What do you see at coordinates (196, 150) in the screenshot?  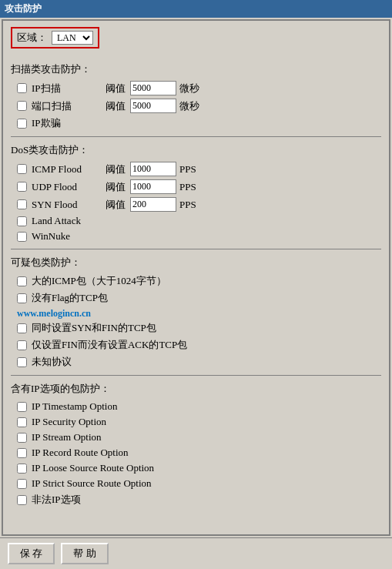 I see `dos-section-title: DoS类攻击防护：` at bounding box center [196, 150].